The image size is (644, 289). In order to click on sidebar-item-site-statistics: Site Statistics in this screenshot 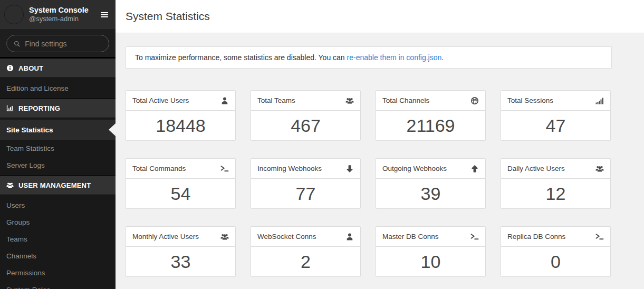, I will do `click(58, 130)`.